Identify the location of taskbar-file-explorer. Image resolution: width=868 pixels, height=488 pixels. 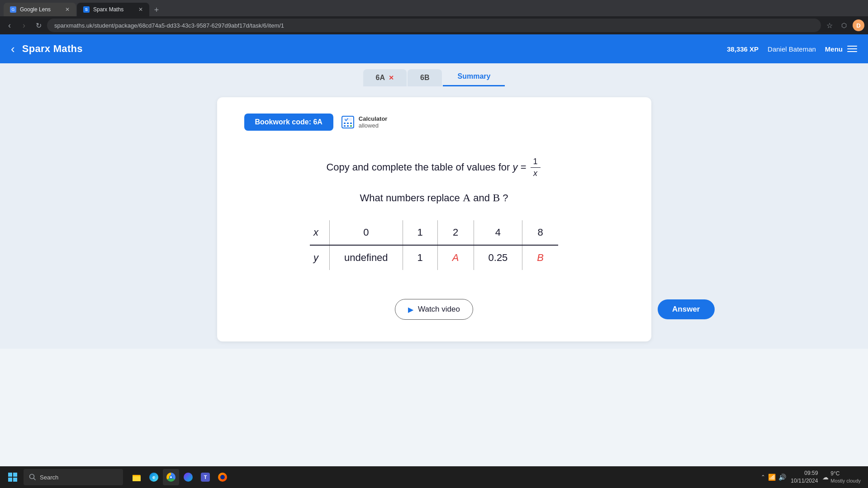
(137, 477).